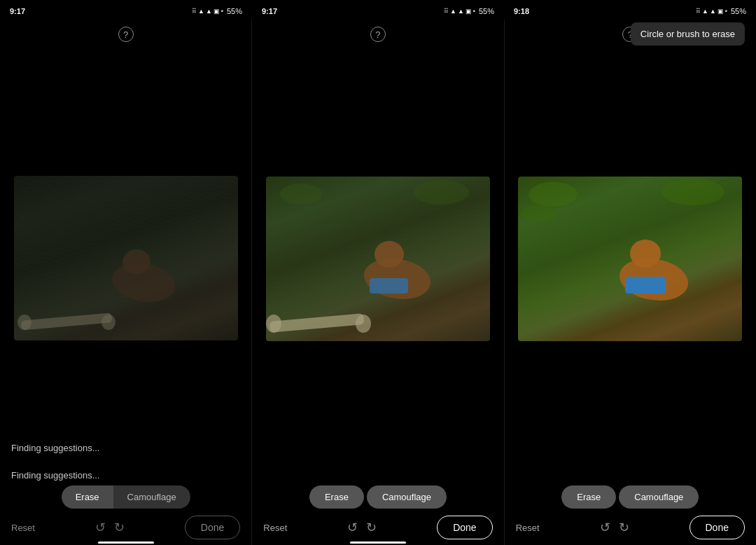 The width and height of the screenshot is (756, 545). Describe the element at coordinates (378, 497) in the screenshot. I see `pill-group-panel-2: Erase Camouflage` at that location.